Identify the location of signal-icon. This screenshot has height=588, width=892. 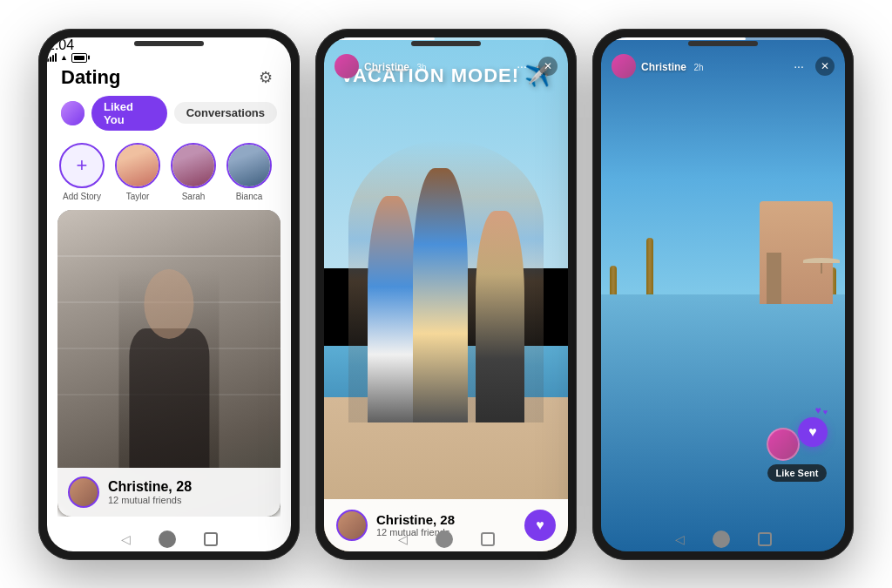
(52, 57).